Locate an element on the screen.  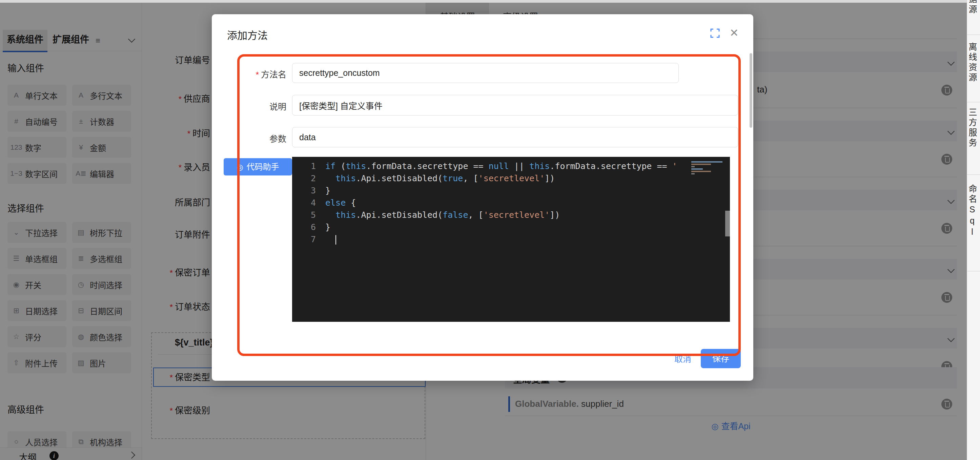
strip-empty-area is located at coordinates (974, 366).